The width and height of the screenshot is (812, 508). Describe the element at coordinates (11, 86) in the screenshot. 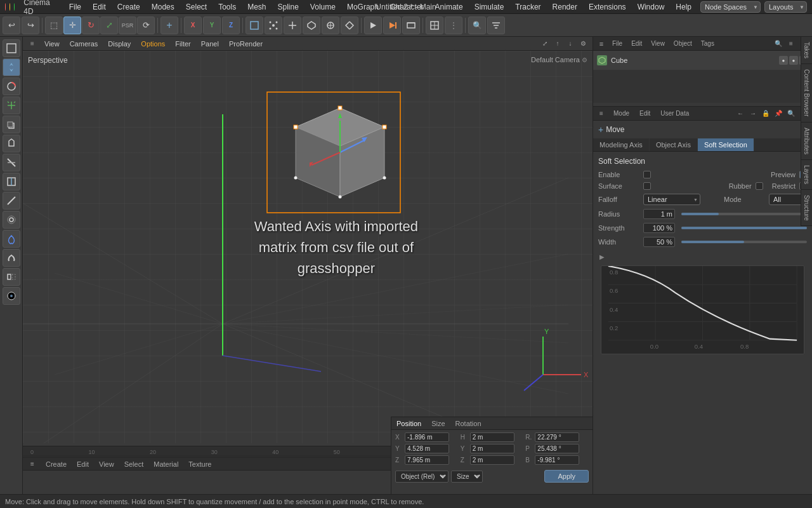

I see `rotate-sidebar-button` at that location.